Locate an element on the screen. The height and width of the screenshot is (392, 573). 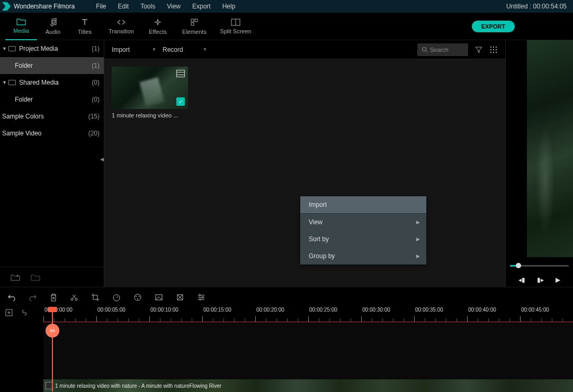
tab-audio: Audio is located at coordinates (53, 26).